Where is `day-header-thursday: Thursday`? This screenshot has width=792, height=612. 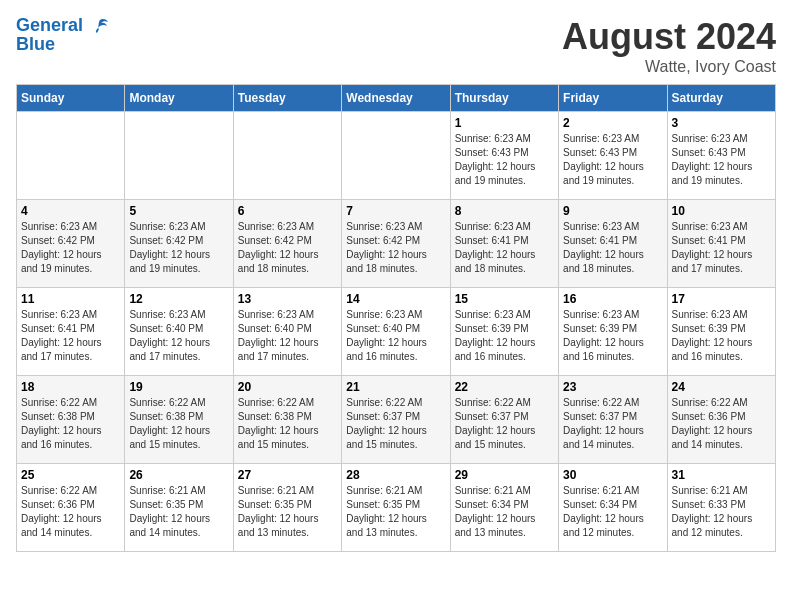 day-header-thursday: Thursday is located at coordinates (504, 98).